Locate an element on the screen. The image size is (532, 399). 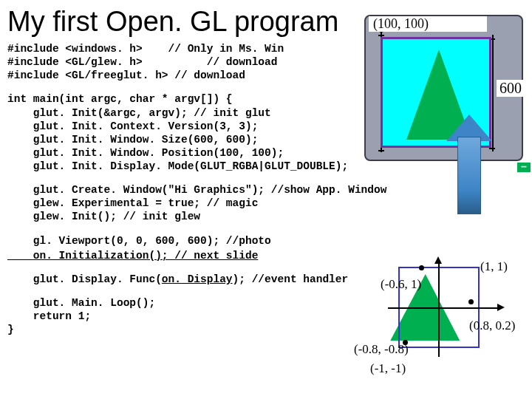
down-up-arrow-icon is located at coordinates (469, 164).